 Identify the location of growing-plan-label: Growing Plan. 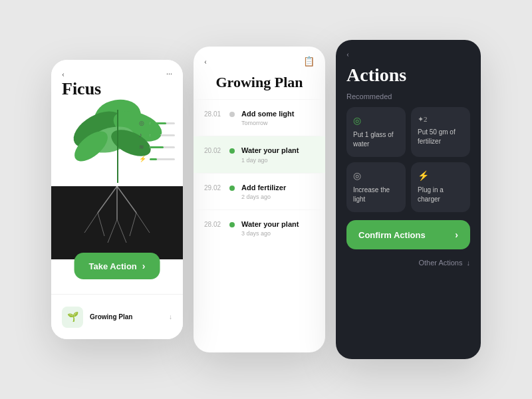
(111, 317).